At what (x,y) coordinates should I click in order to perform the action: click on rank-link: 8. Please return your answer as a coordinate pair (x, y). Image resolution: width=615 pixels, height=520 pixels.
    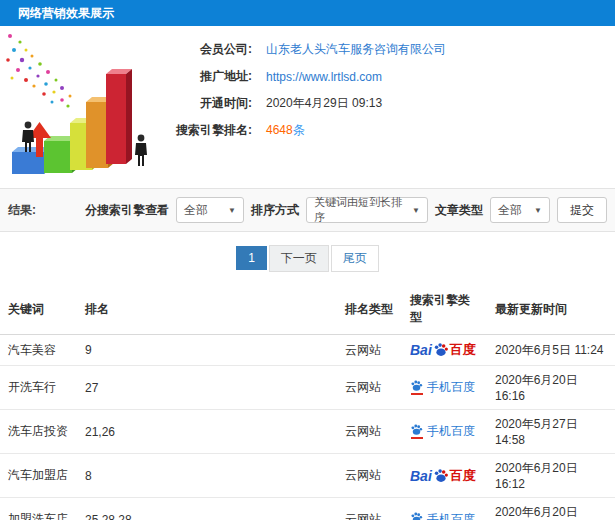
    Looking at the image, I should click on (207, 476).